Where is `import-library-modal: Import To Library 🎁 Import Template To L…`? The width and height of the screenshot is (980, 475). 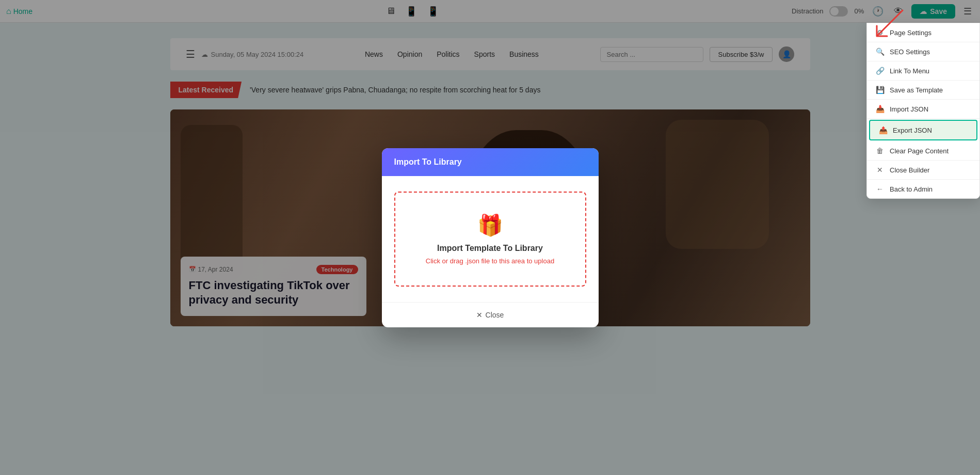
import-library-modal: Import To Library 🎁 Import Template To L… is located at coordinates (490, 237).